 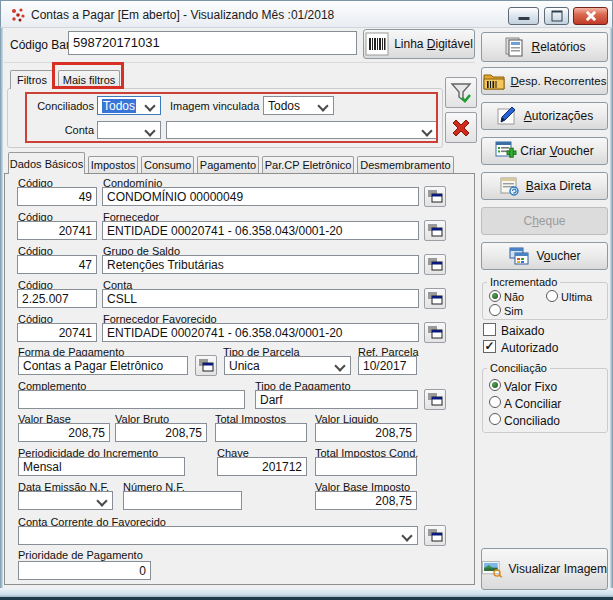 I want to click on complemento-input, so click(x=132, y=400).